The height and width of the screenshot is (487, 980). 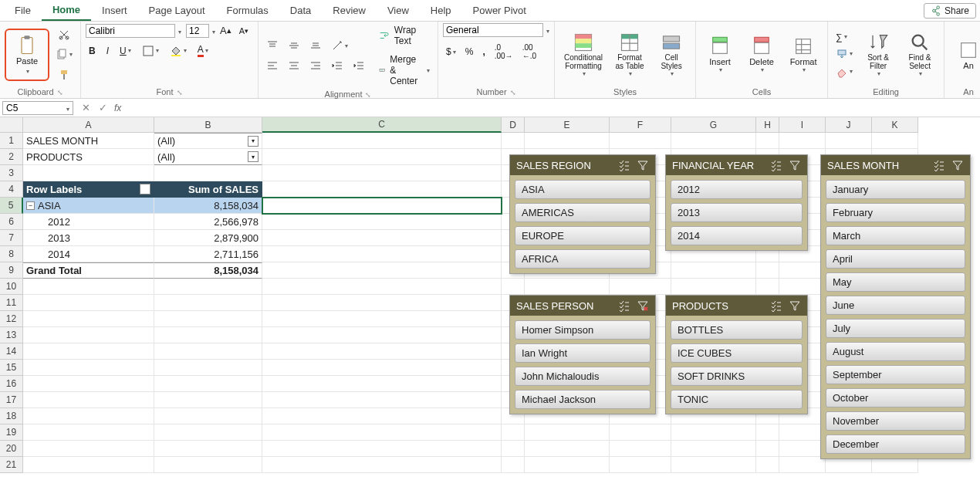 I want to click on slicer-products: PRODUCTSBOTTLESICE CUBESSOFT DRINKSTONIC, so click(x=736, y=355).